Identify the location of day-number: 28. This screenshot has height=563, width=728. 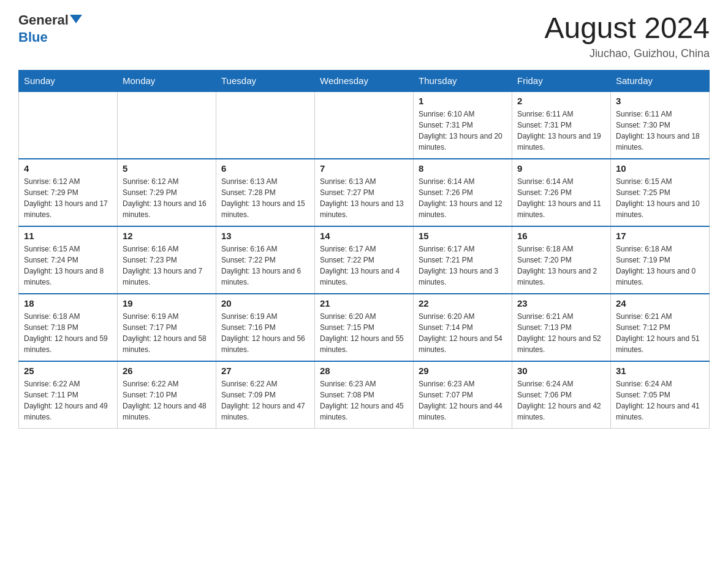
(364, 370).